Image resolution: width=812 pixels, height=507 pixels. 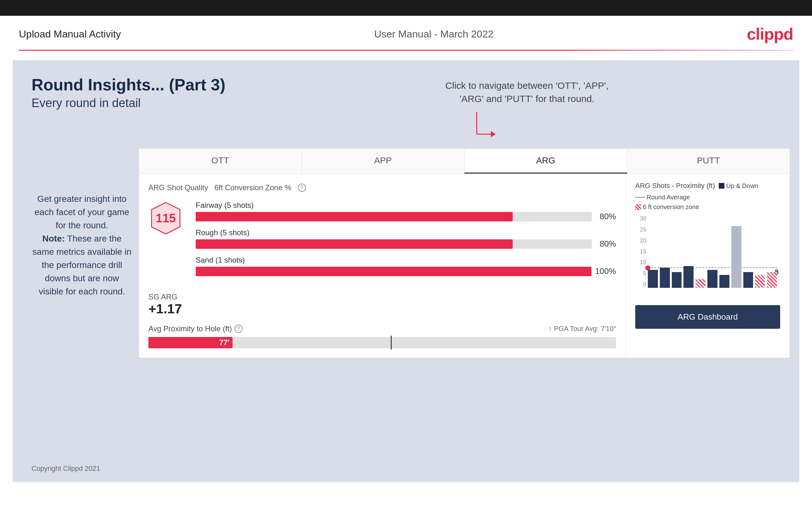 I want to click on legend-round-avg: Round Average, so click(x=663, y=197).